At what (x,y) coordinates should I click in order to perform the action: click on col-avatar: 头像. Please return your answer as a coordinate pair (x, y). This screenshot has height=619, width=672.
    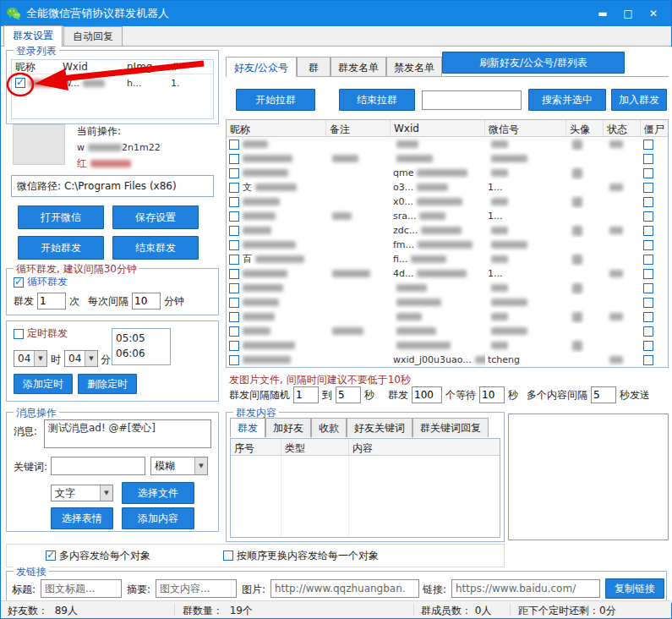
    Looking at the image, I should click on (585, 129).